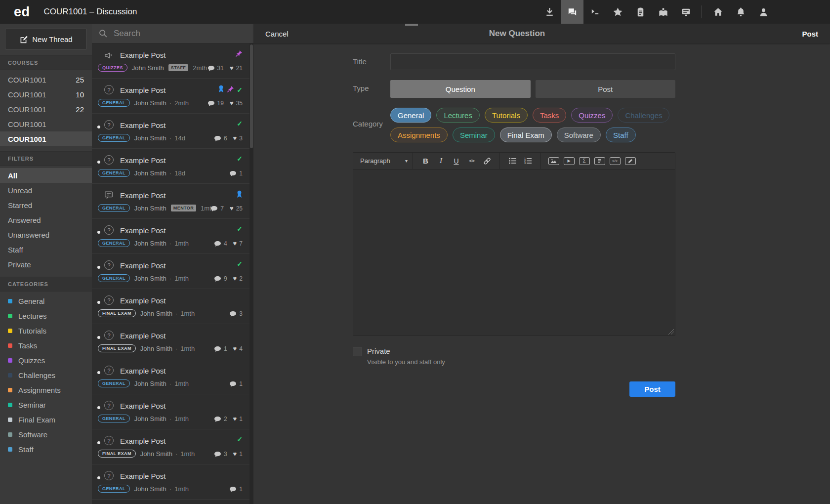  What do you see at coordinates (810, 34) in the screenshot?
I see `post-action-button: Post` at bounding box center [810, 34].